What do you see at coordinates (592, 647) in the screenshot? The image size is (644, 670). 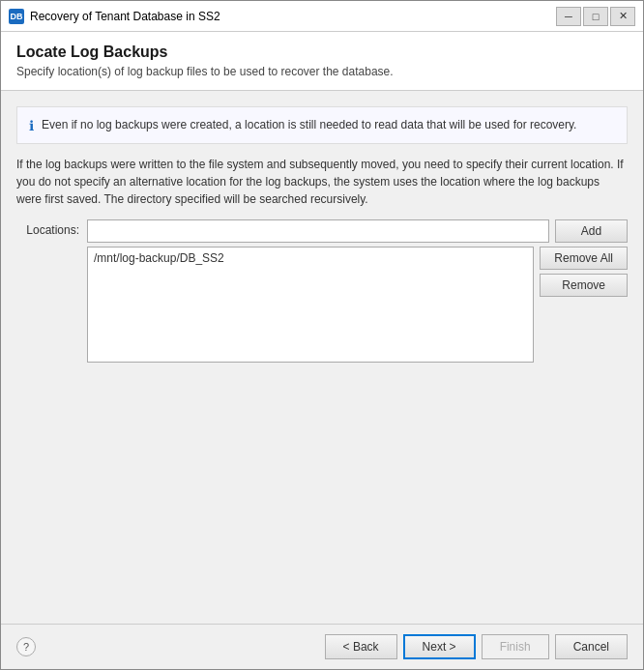 I see `cancel-button: Cancel` at bounding box center [592, 647].